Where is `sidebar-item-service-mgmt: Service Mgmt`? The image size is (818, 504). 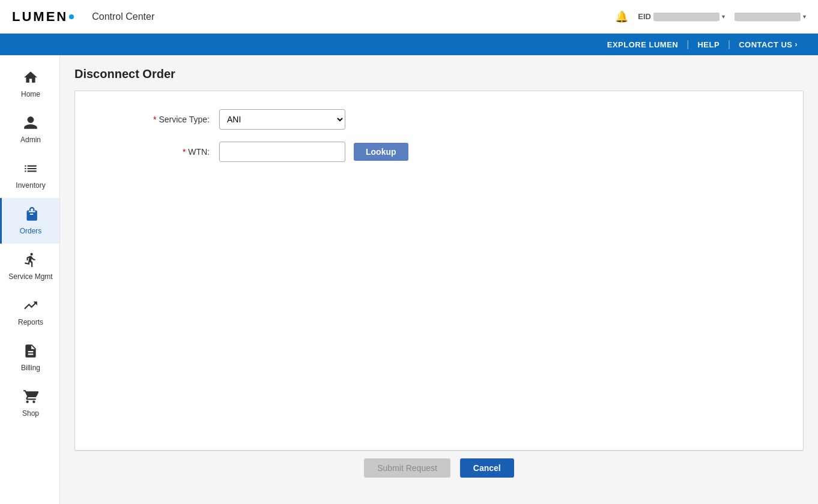
sidebar-item-service-mgmt: Service Mgmt is located at coordinates (30, 266).